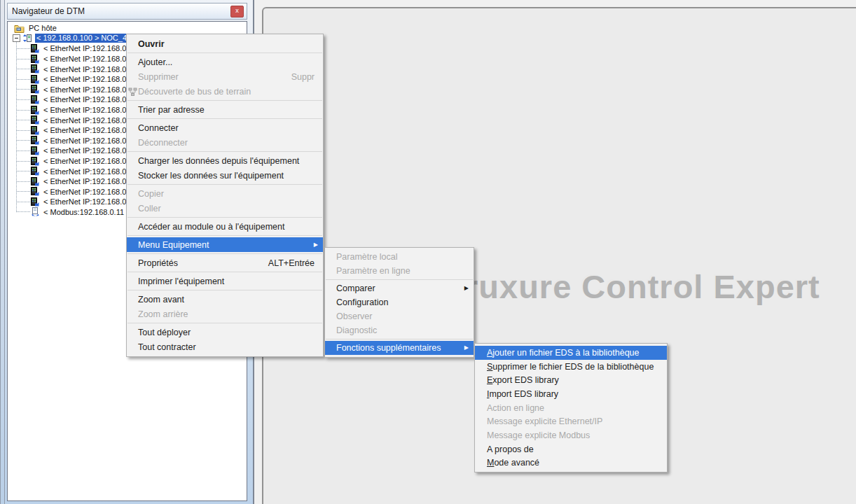 Image resolution: width=856 pixels, height=504 pixels. Describe the element at coordinates (571, 380) in the screenshot. I see `menu-item-export-eds: Export EDS library` at that location.